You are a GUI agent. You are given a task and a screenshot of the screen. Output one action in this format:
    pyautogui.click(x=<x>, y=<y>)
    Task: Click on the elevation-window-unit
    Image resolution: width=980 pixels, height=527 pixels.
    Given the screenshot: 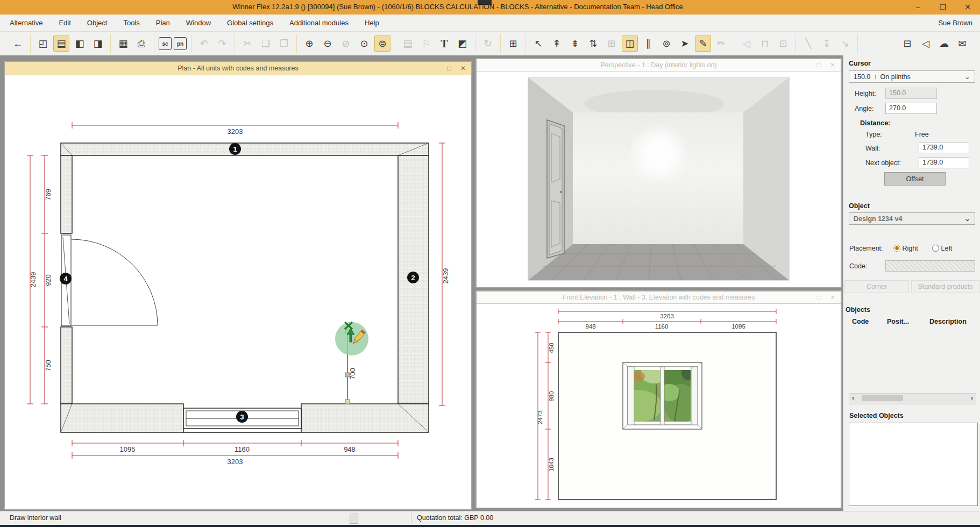 What is the action you would take?
    pyautogui.click(x=658, y=396)
    